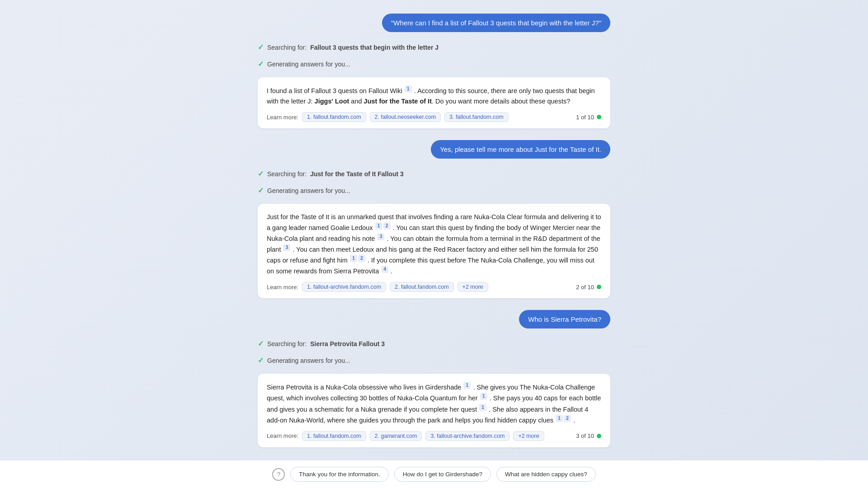 The width and height of the screenshot is (868, 488). What do you see at coordinates (309, 64) in the screenshot?
I see `generating-label-1: Generating answers for you...` at bounding box center [309, 64].